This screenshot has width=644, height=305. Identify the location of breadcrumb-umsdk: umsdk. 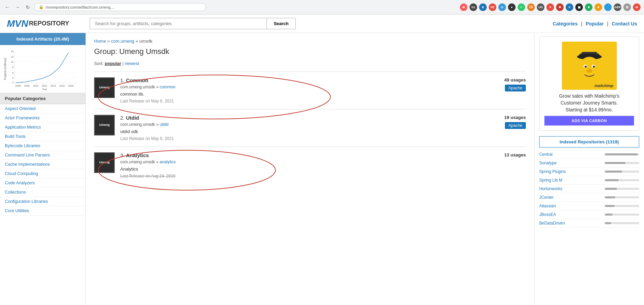
(146, 41).